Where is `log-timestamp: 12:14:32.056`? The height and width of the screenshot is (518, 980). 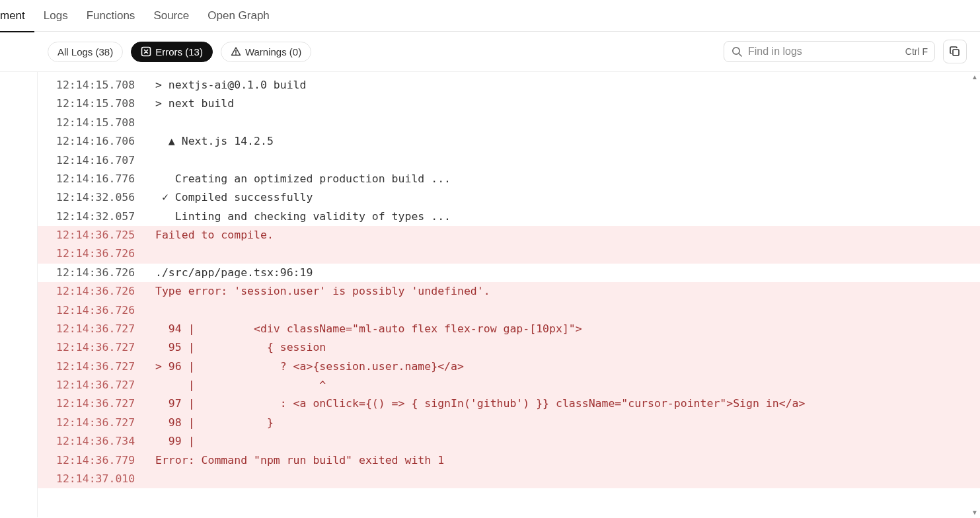 log-timestamp: 12:14:32.056 is located at coordinates (106, 198).